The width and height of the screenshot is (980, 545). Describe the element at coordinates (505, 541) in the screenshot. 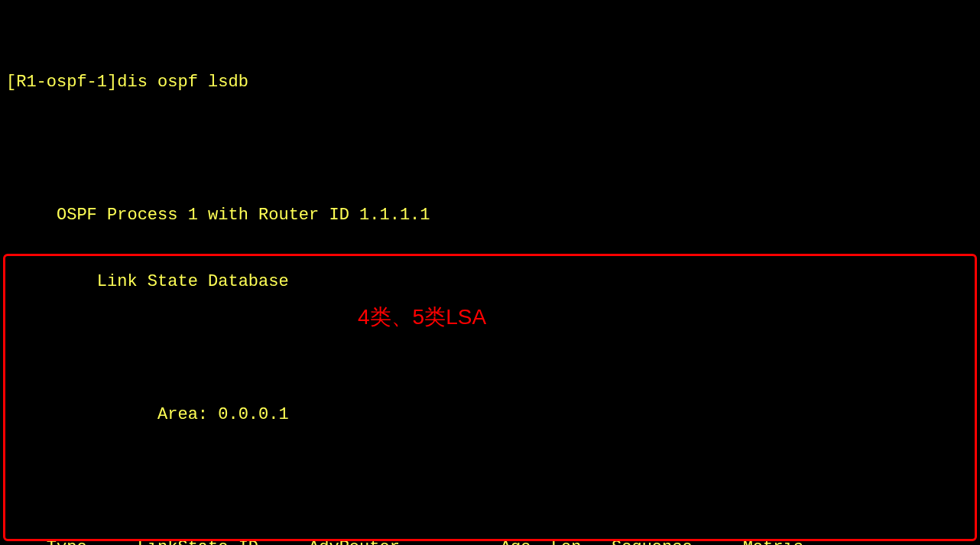

I see `col-age: Age` at that location.